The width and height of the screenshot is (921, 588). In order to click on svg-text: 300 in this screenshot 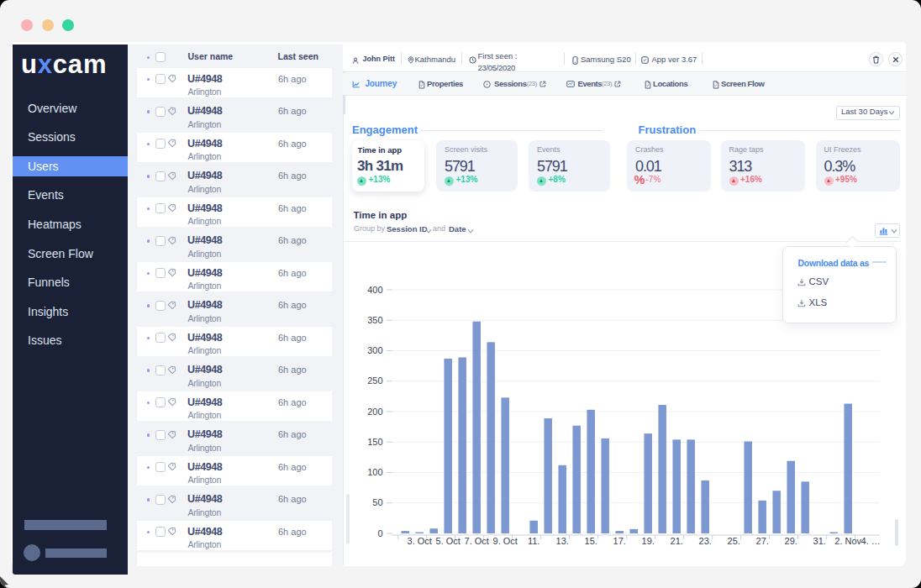, I will do `click(375, 350)`.